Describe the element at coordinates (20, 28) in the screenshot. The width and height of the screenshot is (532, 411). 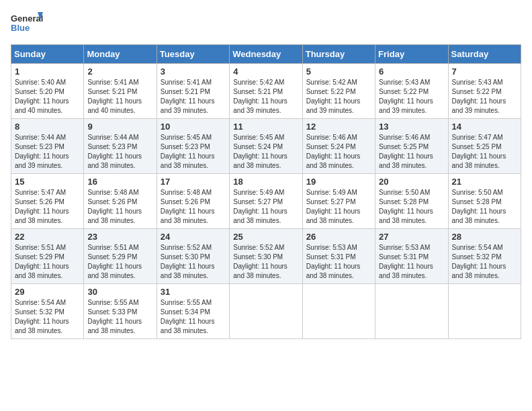
I see `svg-text: Blue` at that location.